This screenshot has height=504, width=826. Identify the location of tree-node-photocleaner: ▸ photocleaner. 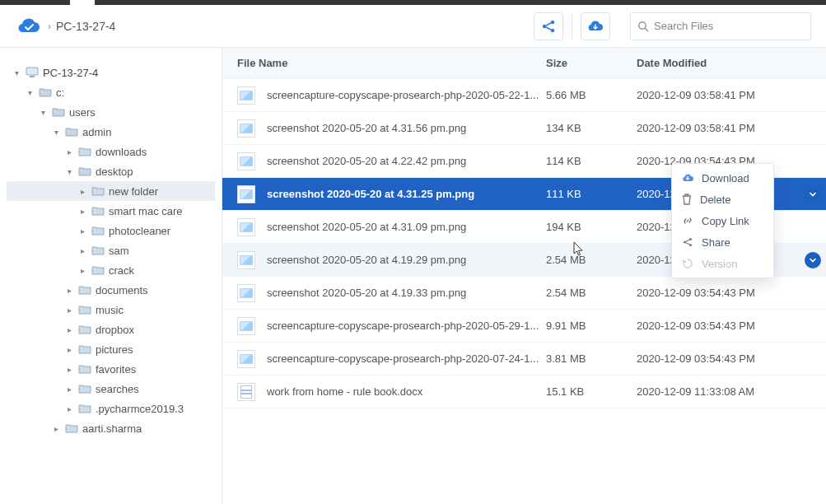
(110, 231).